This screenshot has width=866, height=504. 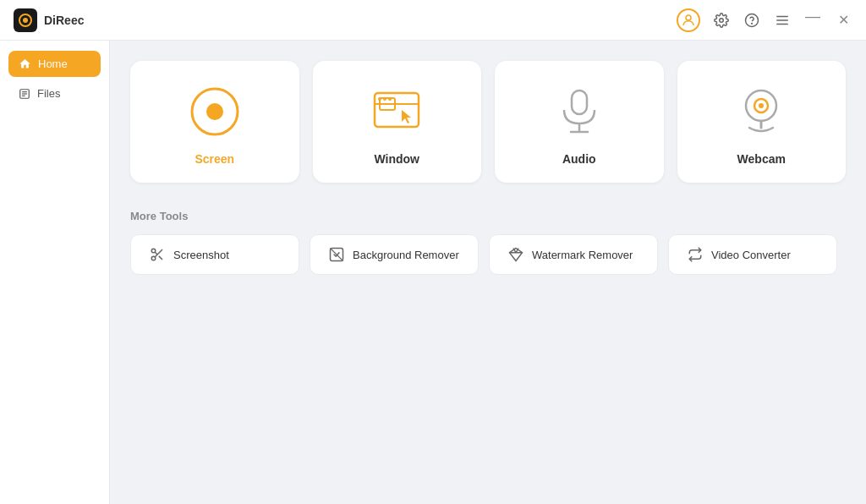 What do you see at coordinates (215, 122) in the screenshot?
I see `screen-card: Screen` at bounding box center [215, 122].